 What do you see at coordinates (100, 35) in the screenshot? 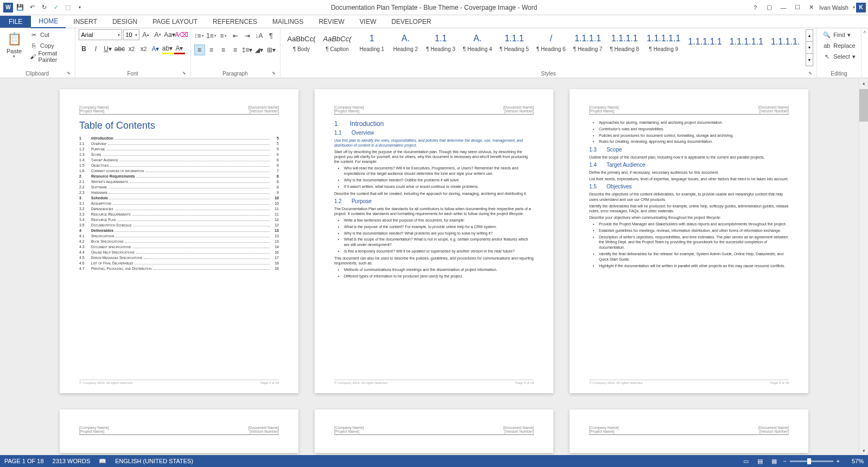
I see `font-family-select: Arial` at bounding box center [100, 35].